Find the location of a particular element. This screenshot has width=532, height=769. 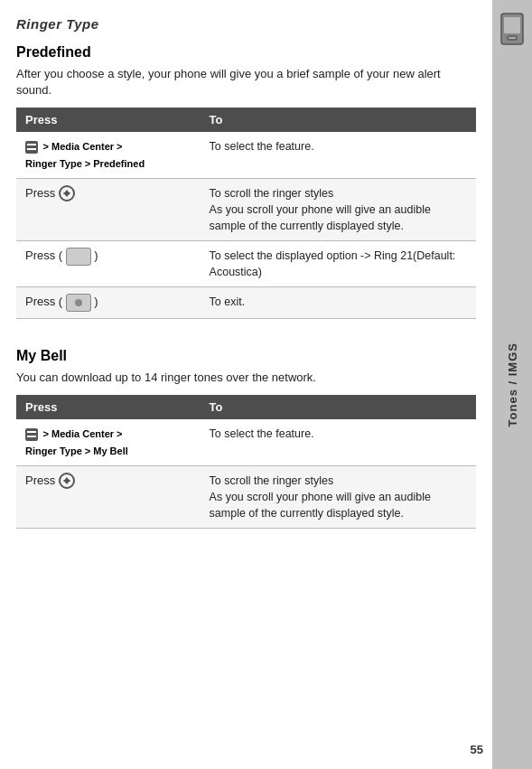

table-row: Press ( ) To exit. is located at coordinates (246, 304).